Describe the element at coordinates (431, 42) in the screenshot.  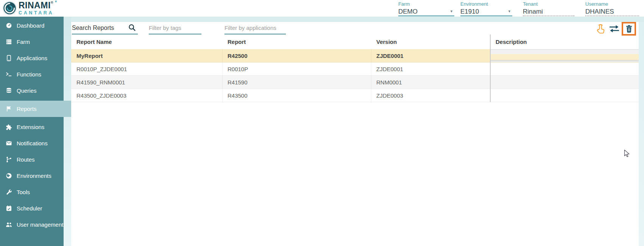
I see `column-header-version: Version` at that location.